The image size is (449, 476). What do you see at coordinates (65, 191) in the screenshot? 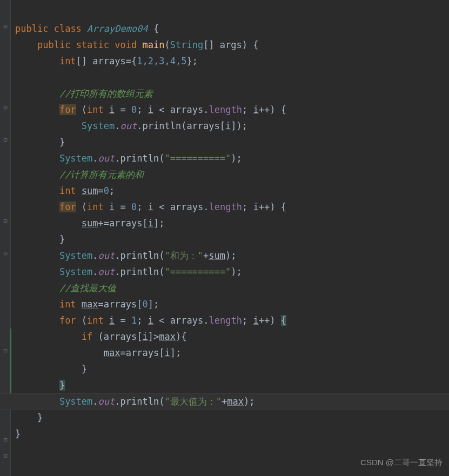
I see `line: int sum=0;` at bounding box center [65, 191].